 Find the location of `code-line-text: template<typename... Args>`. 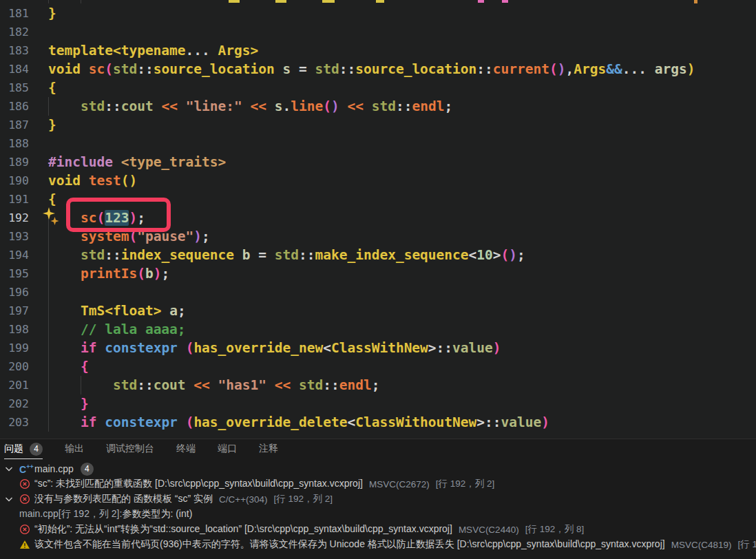

code-line-text: template<typename... Args> is located at coordinates (153, 51).